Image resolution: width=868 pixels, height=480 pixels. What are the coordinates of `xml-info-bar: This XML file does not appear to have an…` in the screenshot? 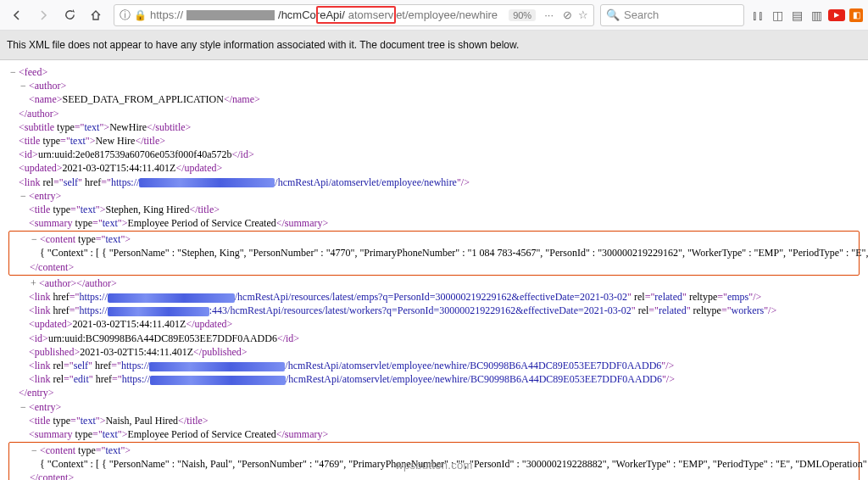 It's located at (434, 46).